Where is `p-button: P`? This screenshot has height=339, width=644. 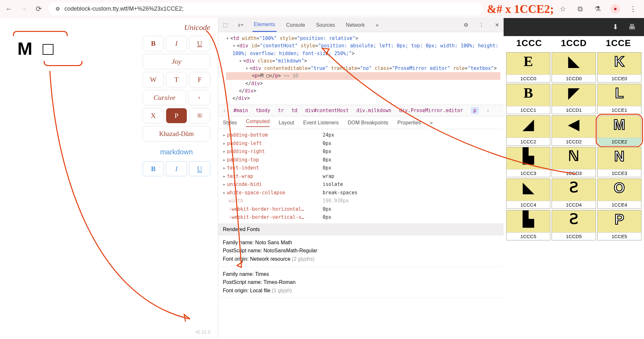
p-button: P is located at coordinates (176, 116).